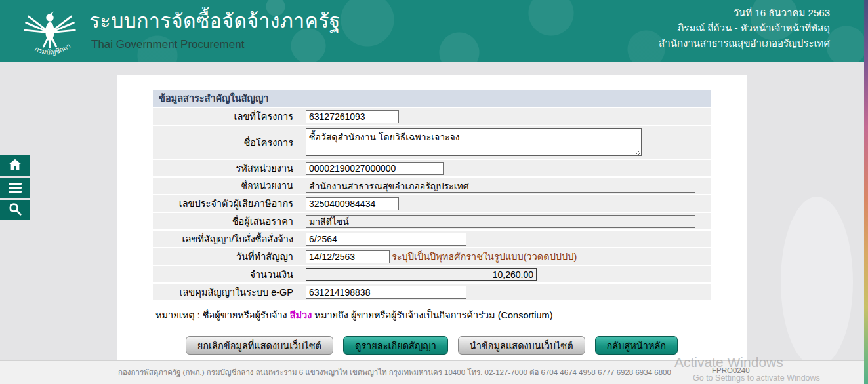 Image resolution: width=868 pixels, height=384 pixels. What do you see at coordinates (352, 204) in the screenshot?
I see `tax-id-input` at bounding box center [352, 204].